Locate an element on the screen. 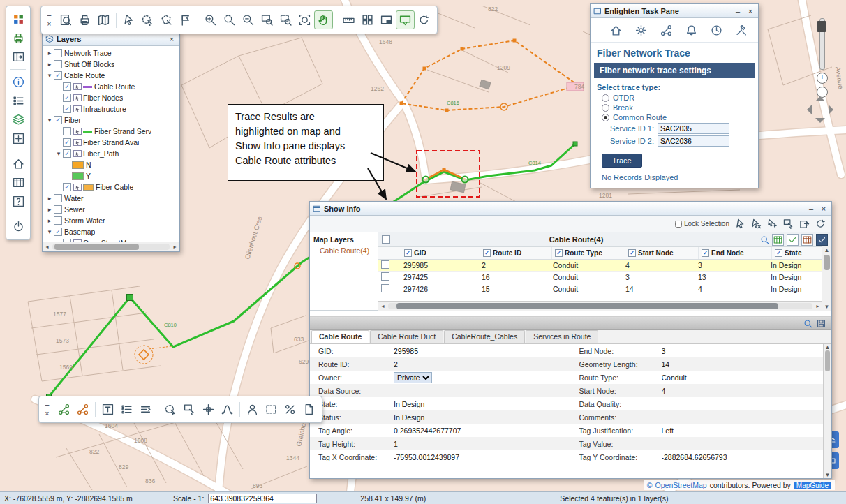 This screenshot has width=846, height=504. scroll-right-arrow: ▸ is located at coordinates (175, 247).